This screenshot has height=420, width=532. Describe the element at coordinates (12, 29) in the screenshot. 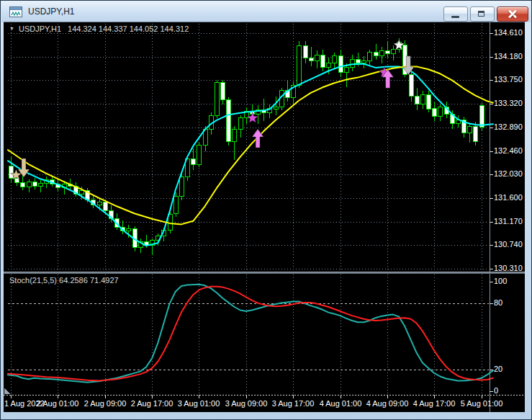

I see `chart-dropdown-icon: ▼` at that location.